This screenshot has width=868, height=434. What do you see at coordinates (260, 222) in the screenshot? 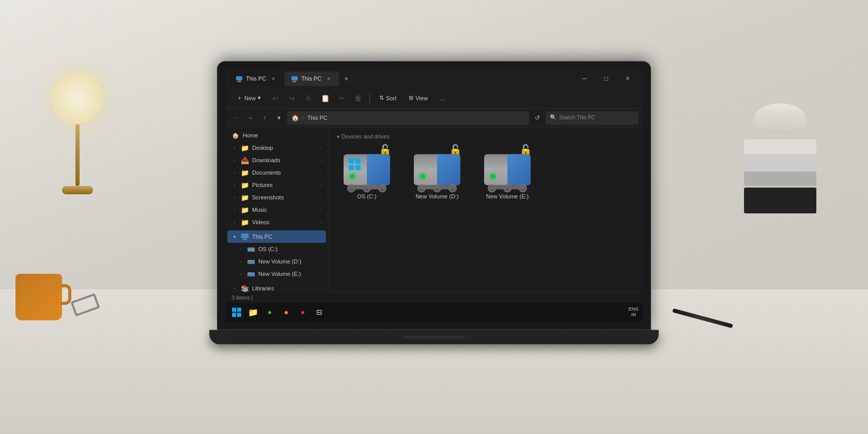
I see `videos-label: Videos` at bounding box center [260, 222].